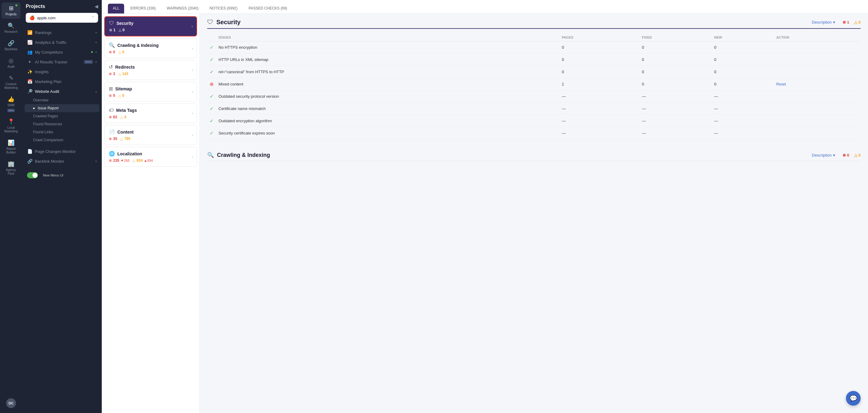 This screenshot has height=413, width=868. What do you see at coordinates (96, 33) in the screenshot?
I see `rankings-chevron-icon: ▾` at bounding box center [96, 33].